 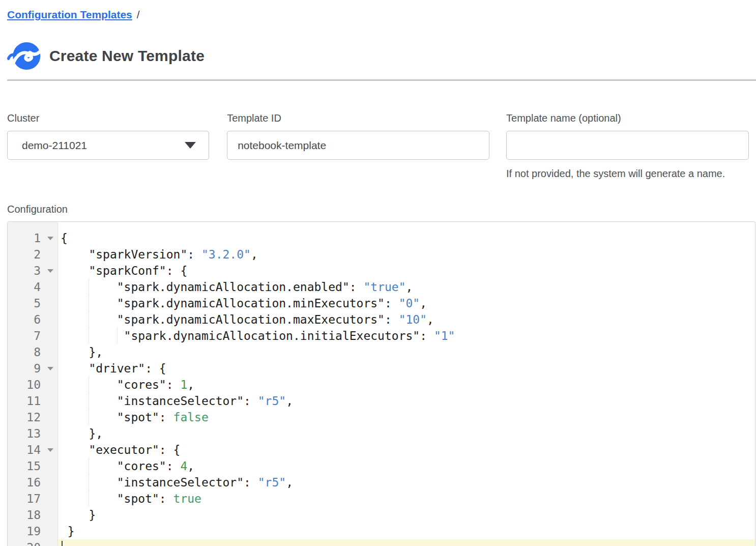 I want to click on code-line: "spot": true, so click(x=406, y=499).